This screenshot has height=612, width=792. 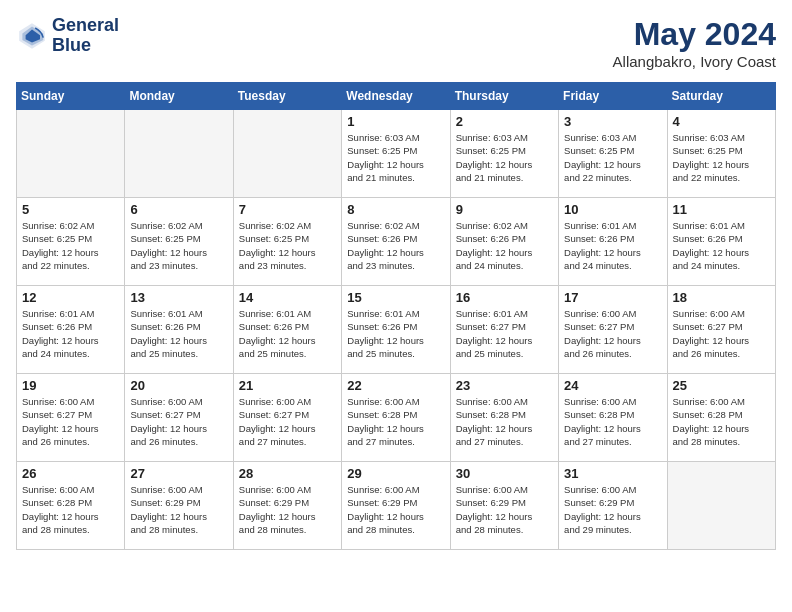 I want to click on day-number: 18, so click(x=722, y=298).